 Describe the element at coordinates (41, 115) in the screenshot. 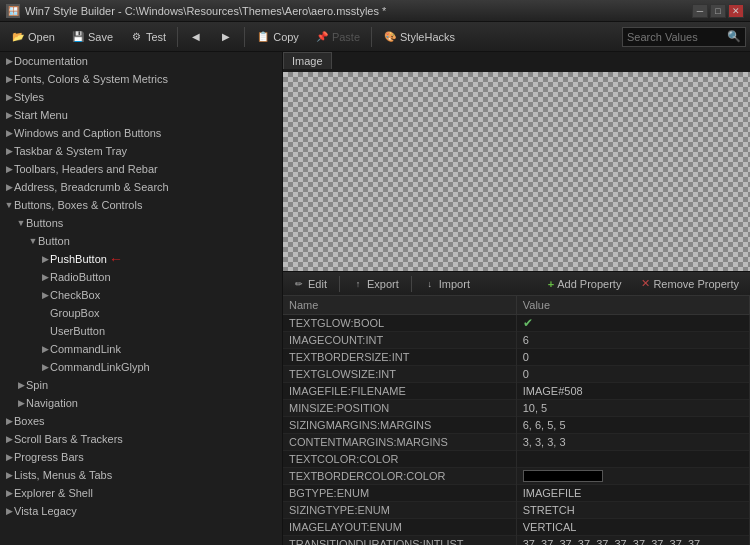

I see `tree-label-start-menu: Start Menu` at that location.